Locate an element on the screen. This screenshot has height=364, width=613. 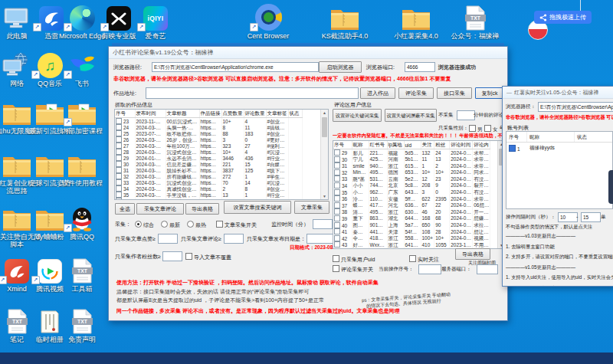
table-row: 43好…Wxx…浙江641…41010552023-1…不用… is located at coordinates (412, 245).